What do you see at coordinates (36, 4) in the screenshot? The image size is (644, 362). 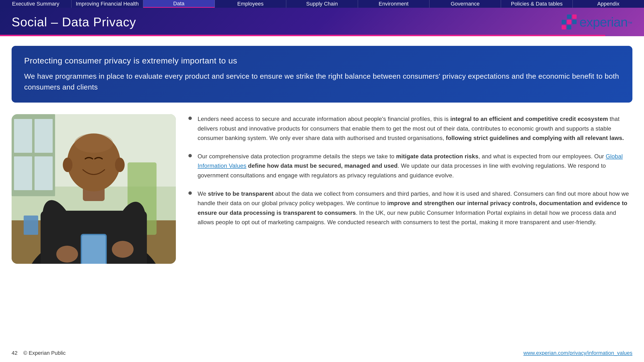 I see `nav-item-executive-summary: Executive Summary` at bounding box center [36, 4].